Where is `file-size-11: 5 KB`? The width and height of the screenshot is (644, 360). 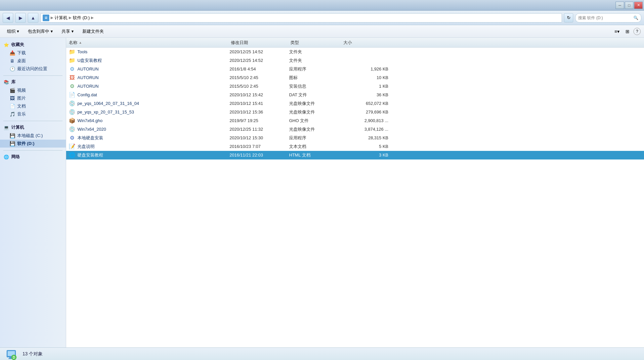 file-size-11: 5 KB is located at coordinates (365, 146).